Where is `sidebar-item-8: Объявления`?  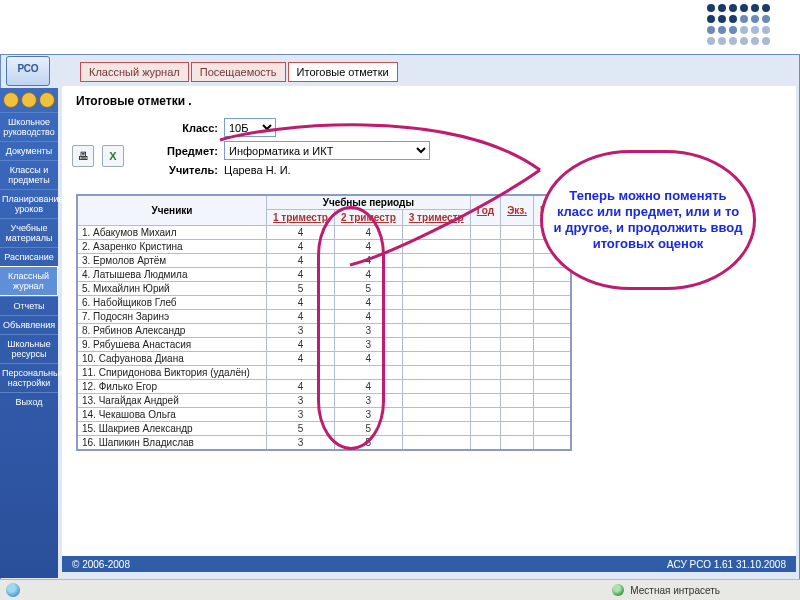
sidebar-item-8: Объявления is located at coordinates (29, 324).